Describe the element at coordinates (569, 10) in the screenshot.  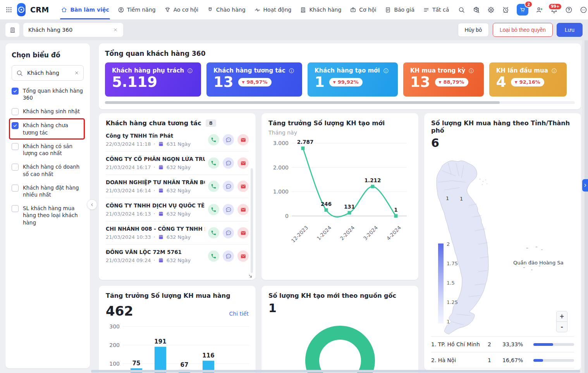
I see `help-button` at that location.